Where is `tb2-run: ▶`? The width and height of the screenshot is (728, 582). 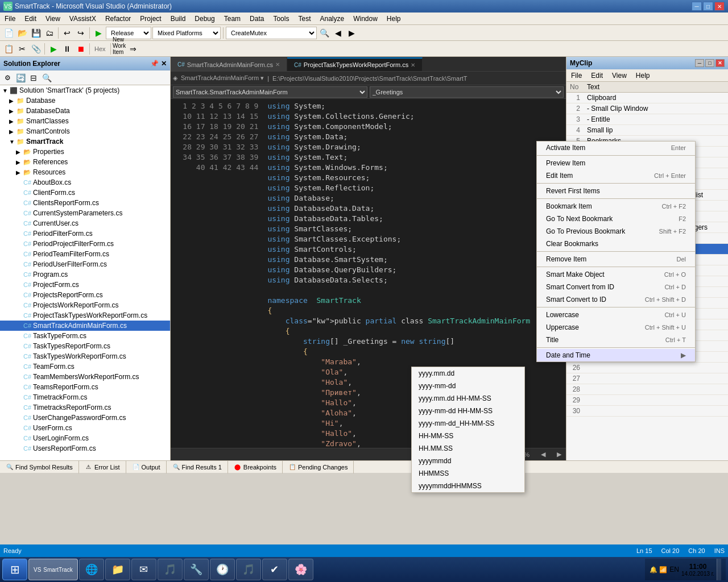 tb2-run: ▶ is located at coordinates (53, 49).